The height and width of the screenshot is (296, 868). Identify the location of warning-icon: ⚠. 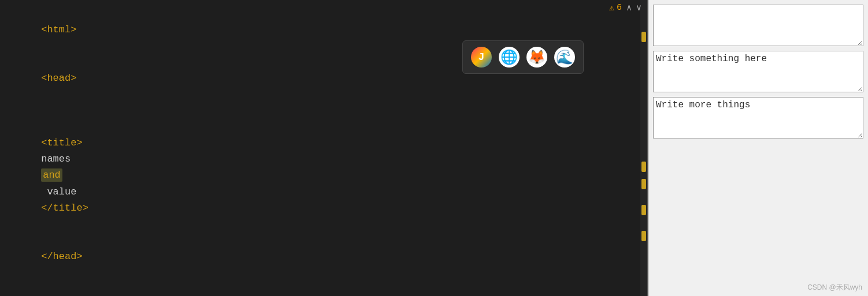
(611, 8).